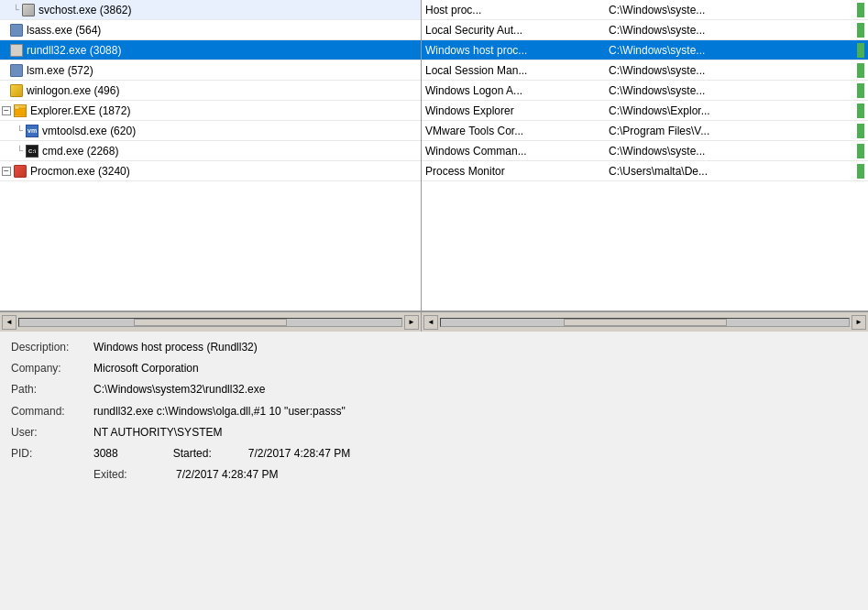 This screenshot has height=610, width=868. What do you see at coordinates (20, 171) in the screenshot?
I see `procmon-icon` at bounding box center [20, 171].